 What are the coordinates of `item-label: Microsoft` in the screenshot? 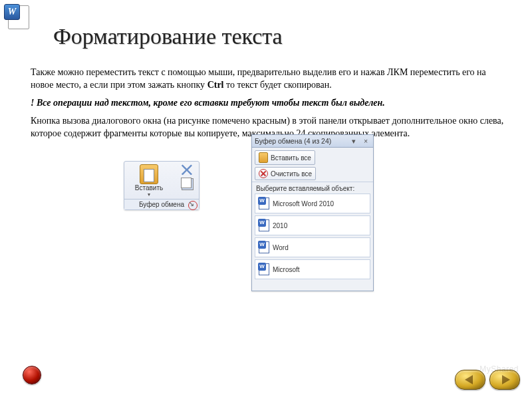 It's located at (286, 270).